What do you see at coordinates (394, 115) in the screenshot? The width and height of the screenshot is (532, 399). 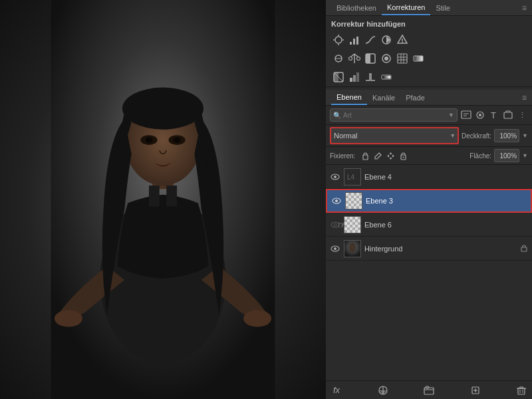 I see `layer-search-box: 🔍 ▼` at bounding box center [394, 115].